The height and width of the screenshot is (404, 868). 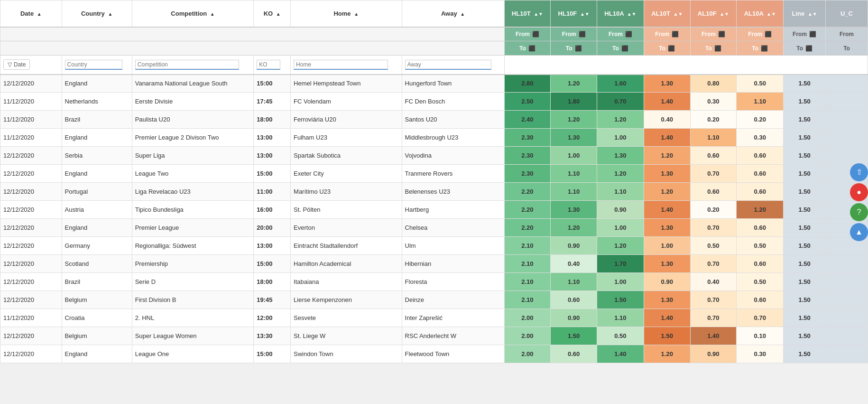 I want to click on ko-filter-cell, so click(x=272, y=65).